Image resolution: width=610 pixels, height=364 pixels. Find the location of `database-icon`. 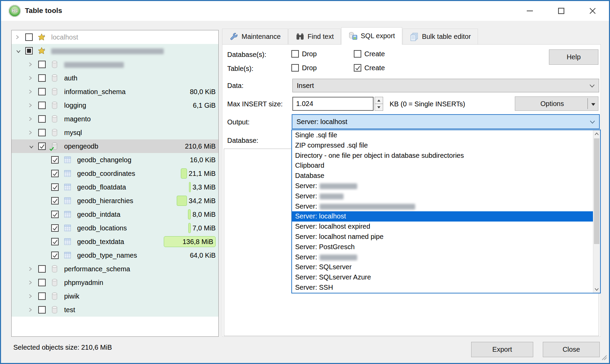

database-icon is located at coordinates (55, 105).